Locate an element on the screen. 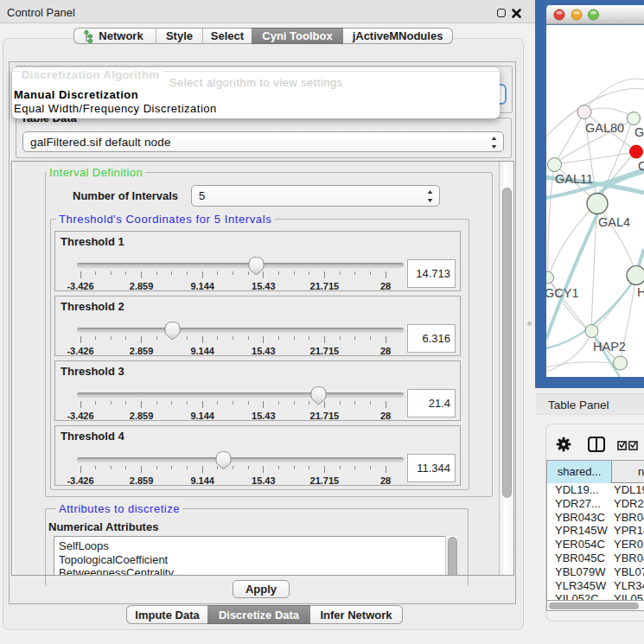 The image size is (644, 644). svg-text: HIS is located at coordinates (641, 292).